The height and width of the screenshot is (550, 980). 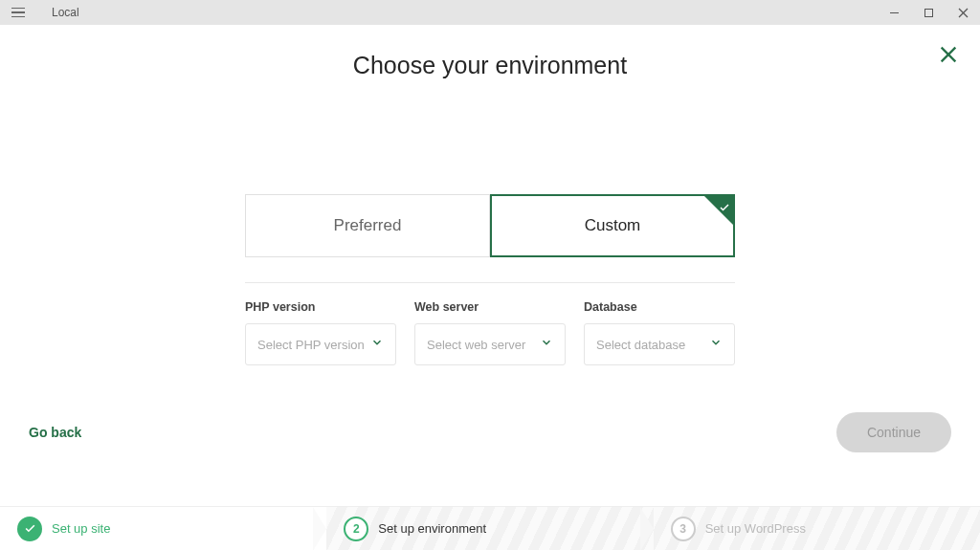 I want to click on window-minimize-button, so click(x=894, y=12).